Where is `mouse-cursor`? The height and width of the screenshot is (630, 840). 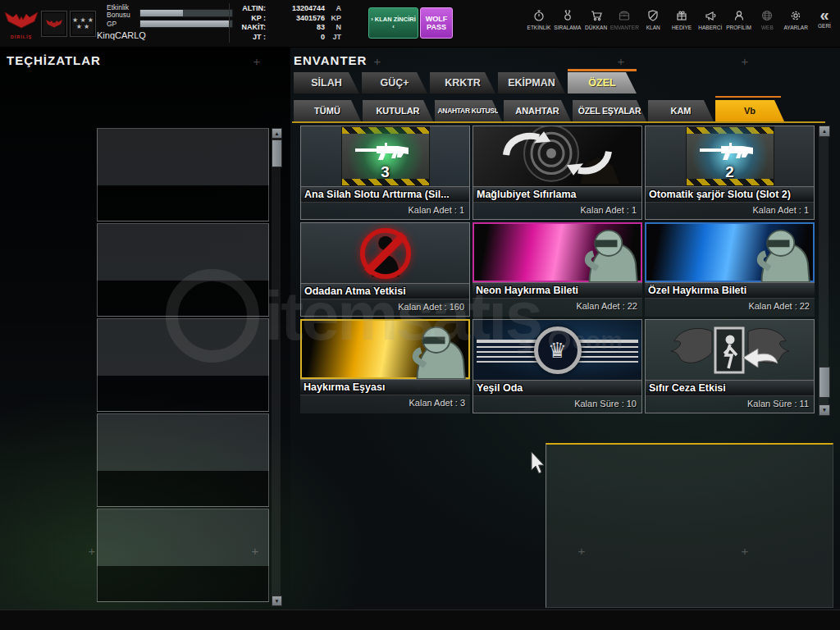 mouse-cursor is located at coordinates (539, 463).